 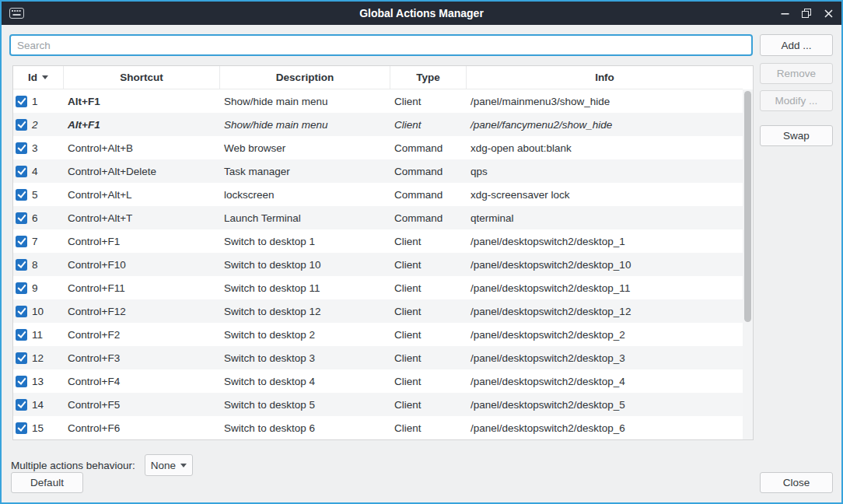 What do you see at coordinates (37, 404) in the screenshot?
I see `row-id: 14` at bounding box center [37, 404].